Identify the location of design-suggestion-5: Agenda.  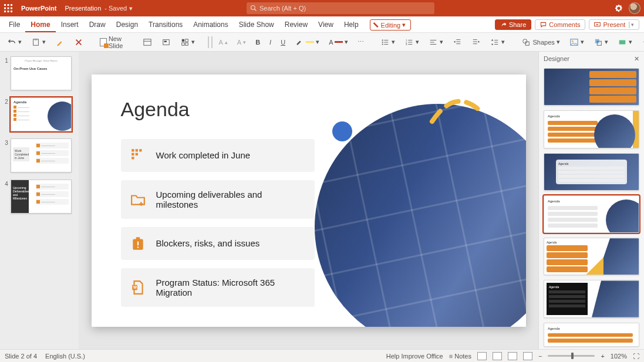
(592, 256).